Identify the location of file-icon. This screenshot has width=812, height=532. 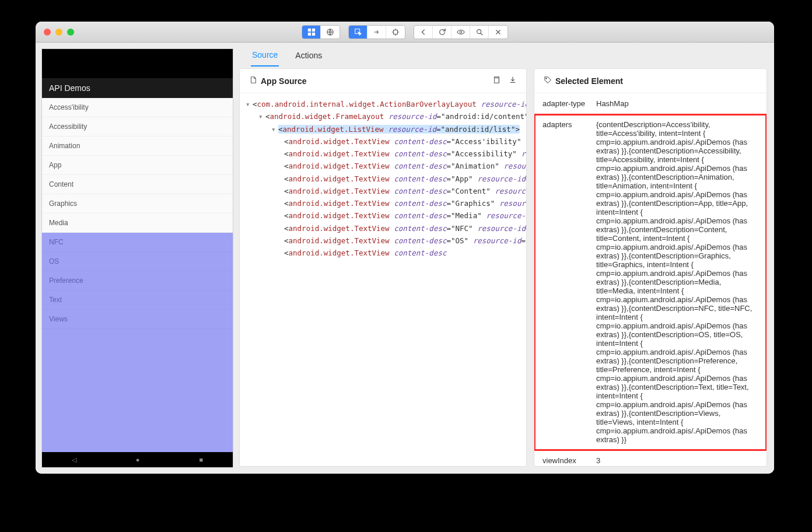
(253, 80).